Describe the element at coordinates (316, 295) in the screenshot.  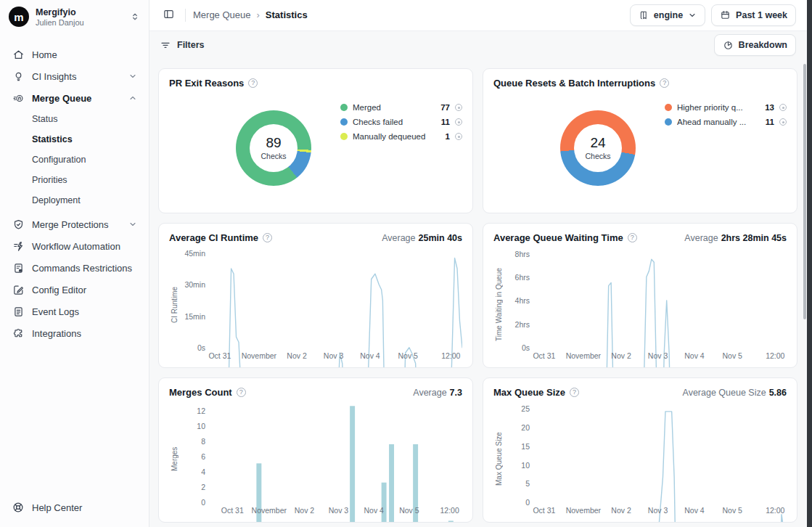
I see `card-ci-runtime: Average CI Runtime ? Average25min 40s CI…` at that location.